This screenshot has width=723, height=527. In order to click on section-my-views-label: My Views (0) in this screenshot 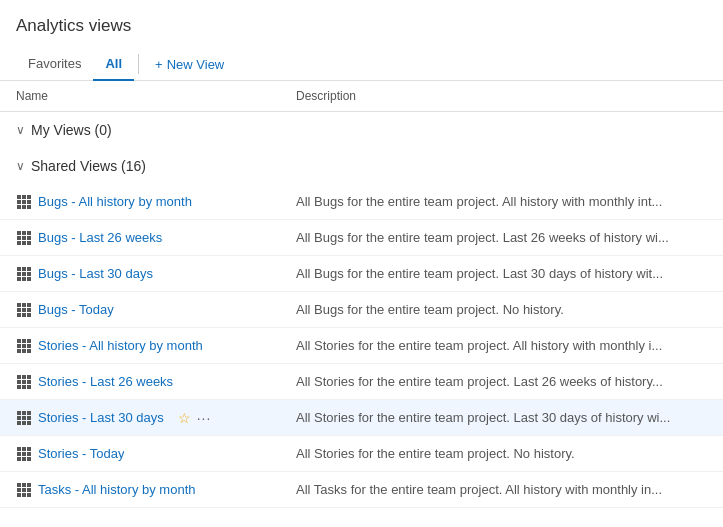, I will do `click(72, 130)`.